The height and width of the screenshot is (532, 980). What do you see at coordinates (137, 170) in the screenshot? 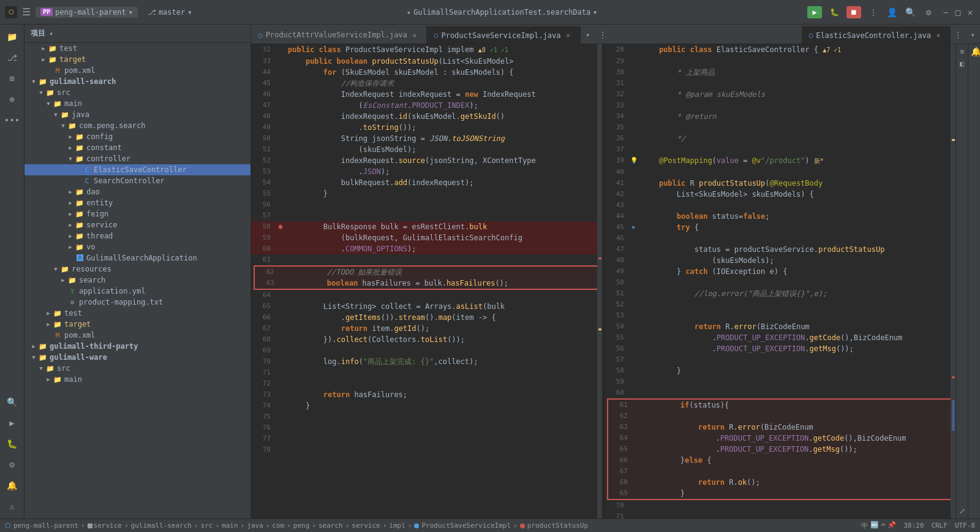
I see `tree-item-elastic-save-controller: ▶ C ElasticSaveController` at bounding box center [137, 170].